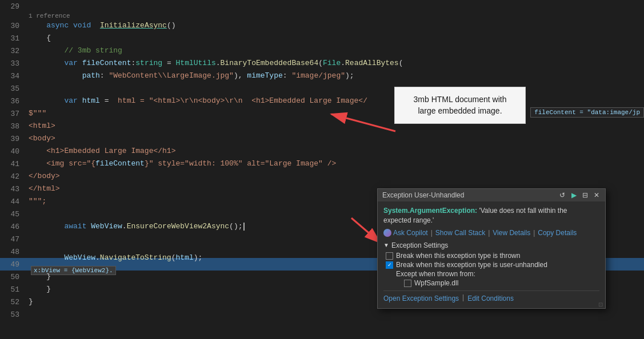  What do you see at coordinates (421, 298) in the screenshot?
I see `open-exception-settings-link: Open Exception Settings` at bounding box center [421, 298].